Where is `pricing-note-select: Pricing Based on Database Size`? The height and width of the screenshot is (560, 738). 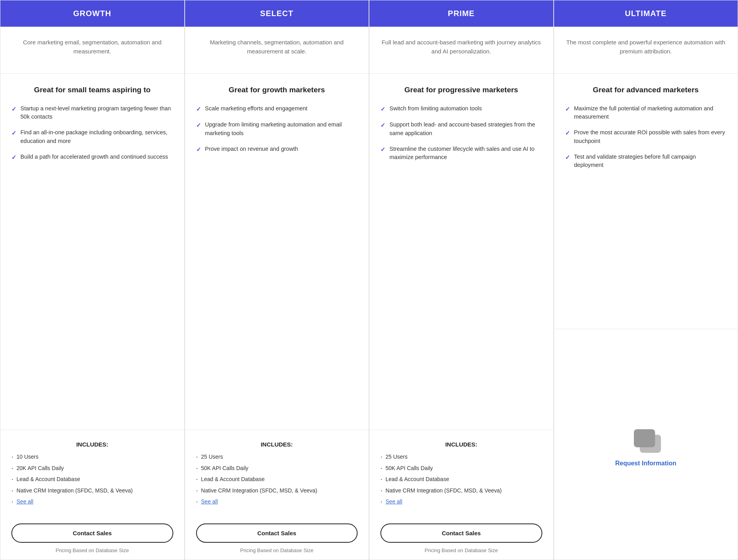
pricing-note-select: Pricing Based on Database Size is located at coordinates (277, 551).